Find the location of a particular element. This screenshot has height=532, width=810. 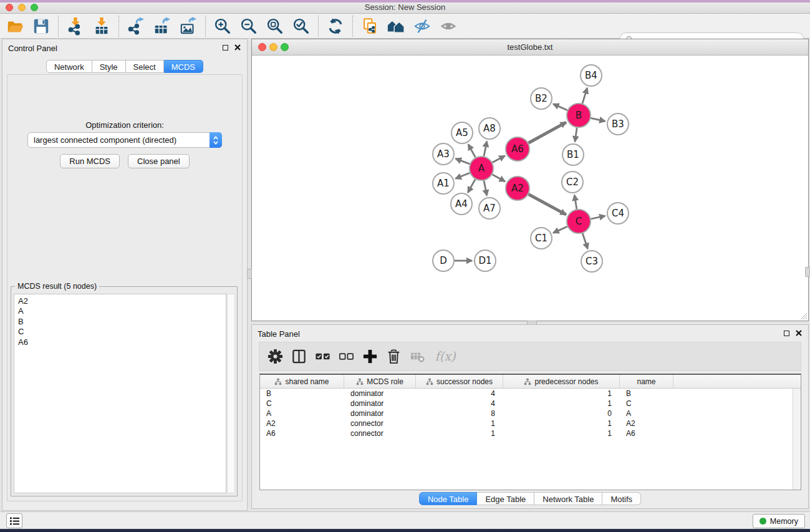

tab-select: Select is located at coordinates (145, 66).